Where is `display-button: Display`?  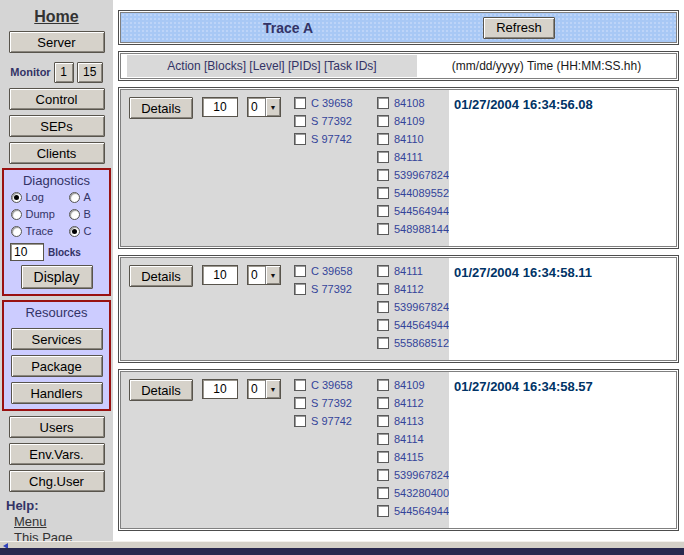 display-button: Display is located at coordinates (57, 277).